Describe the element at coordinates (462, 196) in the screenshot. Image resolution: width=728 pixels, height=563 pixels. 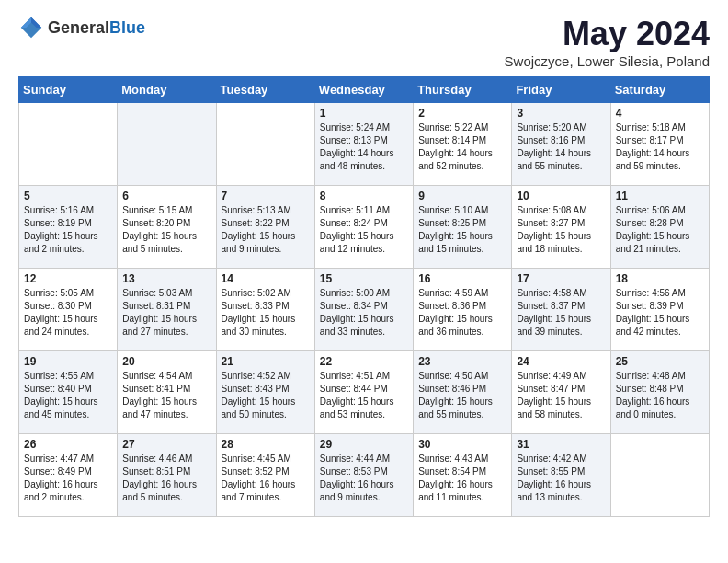
I see `day-number: 9` at that location.